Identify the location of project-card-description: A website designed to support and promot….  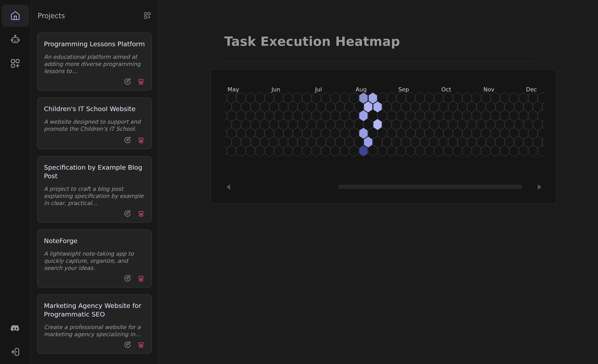
(94, 125).